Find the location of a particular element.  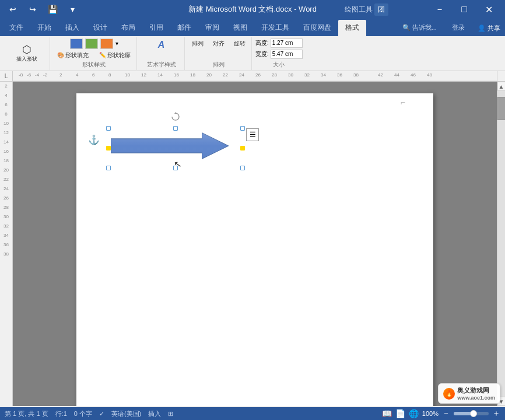

wordart-button: A is located at coordinates (162, 45).